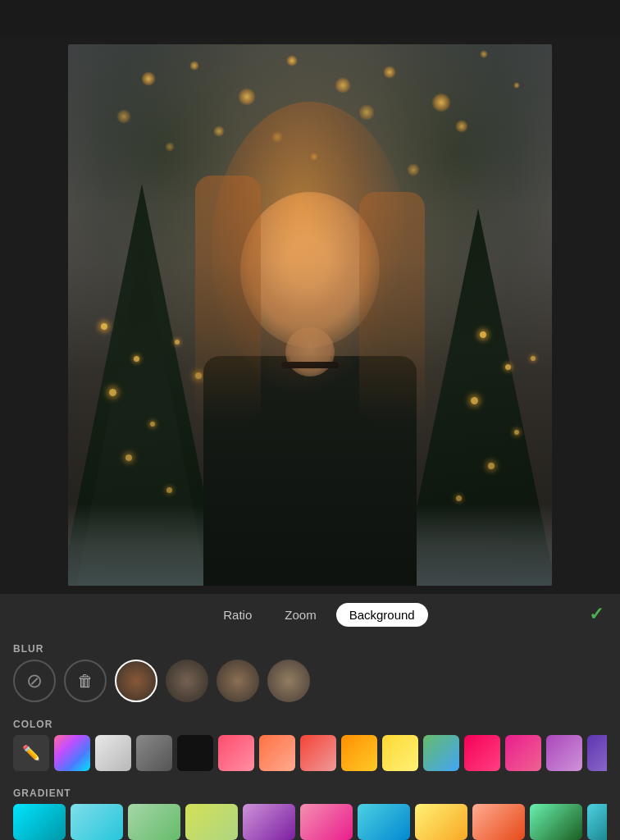  Describe the element at coordinates (195, 753) in the screenshot. I see `color-black` at that location.